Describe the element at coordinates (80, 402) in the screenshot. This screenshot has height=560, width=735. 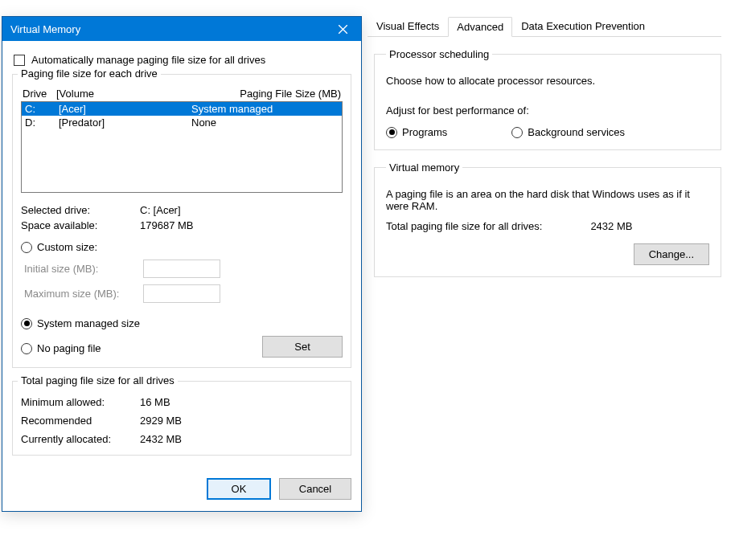
I see `min-allowed-label: Minimum allowed:` at that location.